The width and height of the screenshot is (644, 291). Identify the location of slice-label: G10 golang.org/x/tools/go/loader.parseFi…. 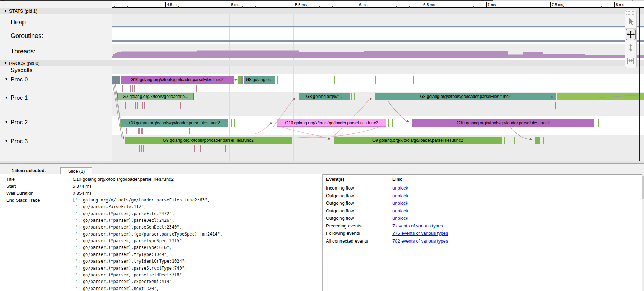
(332, 123).